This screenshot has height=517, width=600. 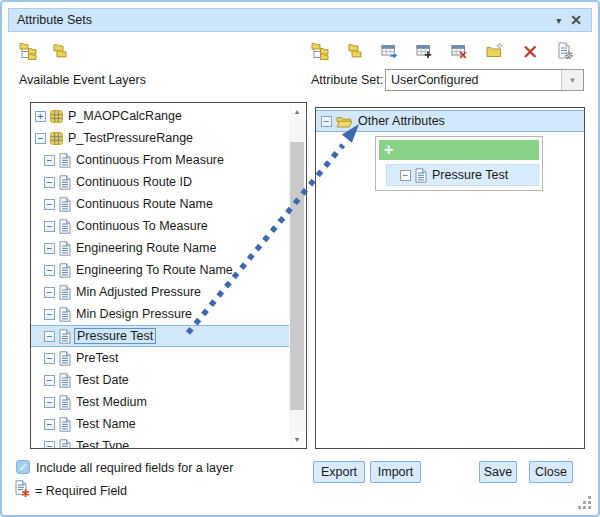 What do you see at coordinates (565, 51) in the screenshot?
I see `properties-button` at bounding box center [565, 51].